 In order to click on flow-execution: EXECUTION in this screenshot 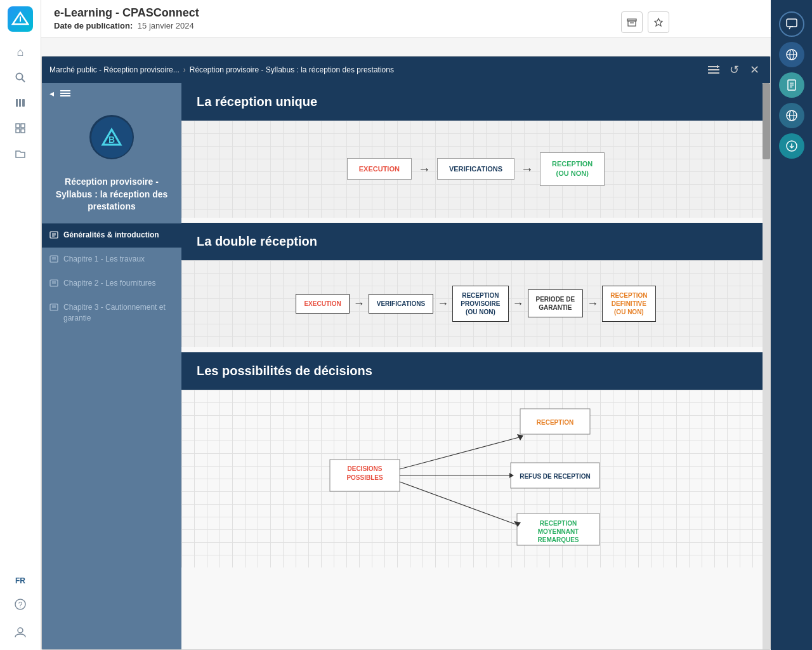, I will do `click(379, 169)`.